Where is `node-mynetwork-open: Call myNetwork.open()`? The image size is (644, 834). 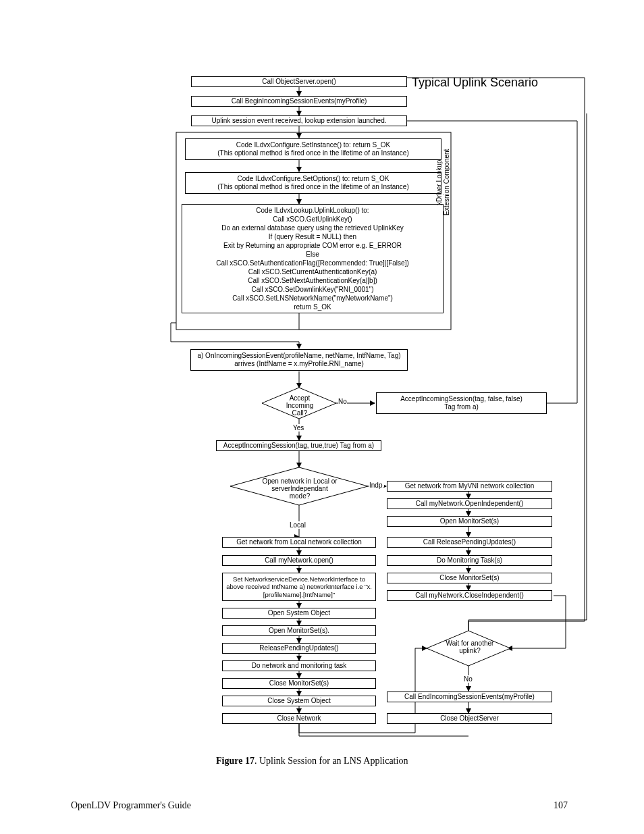 node-mynetwork-open: Call myNetwork.open() is located at coordinates (299, 561).